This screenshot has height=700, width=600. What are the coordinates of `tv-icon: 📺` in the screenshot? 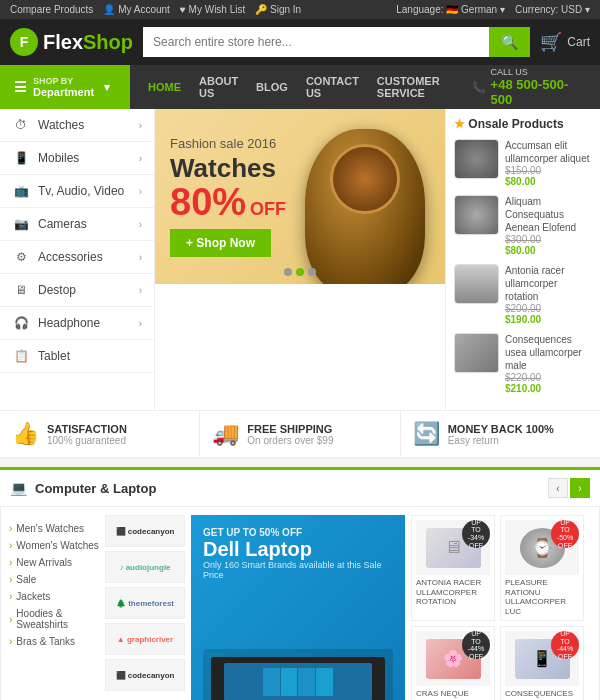 It's located at (21, 191).